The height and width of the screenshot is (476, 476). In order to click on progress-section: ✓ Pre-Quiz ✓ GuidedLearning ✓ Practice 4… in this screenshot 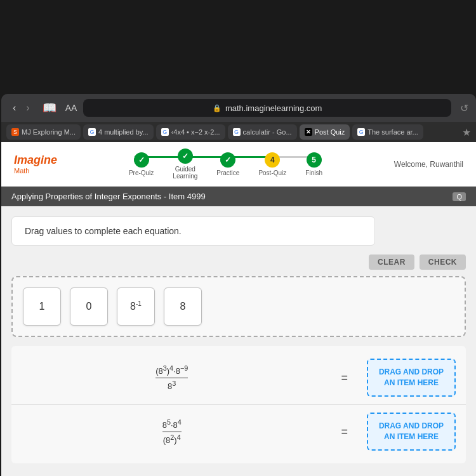, I will do `click(226, 164)`.